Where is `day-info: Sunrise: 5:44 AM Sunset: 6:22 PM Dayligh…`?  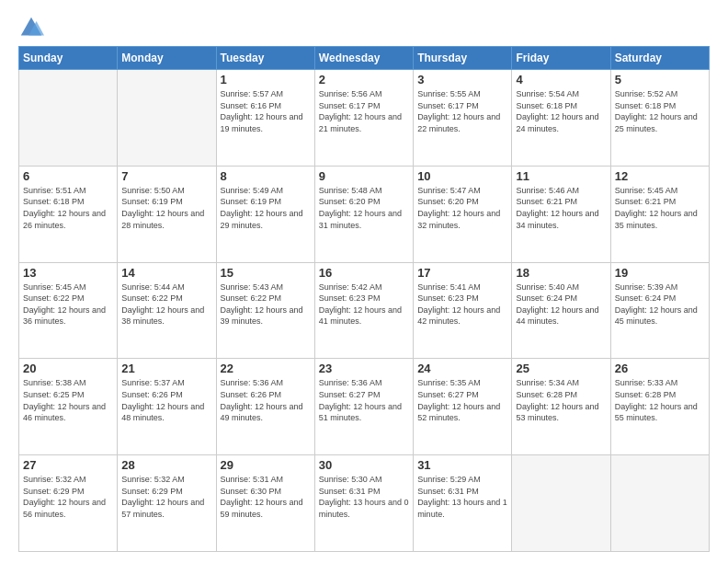 day-info: Sunrise: 5:44 AM Sunset: 6:22 PM Dayligh… is located at coordinates (166, 304).